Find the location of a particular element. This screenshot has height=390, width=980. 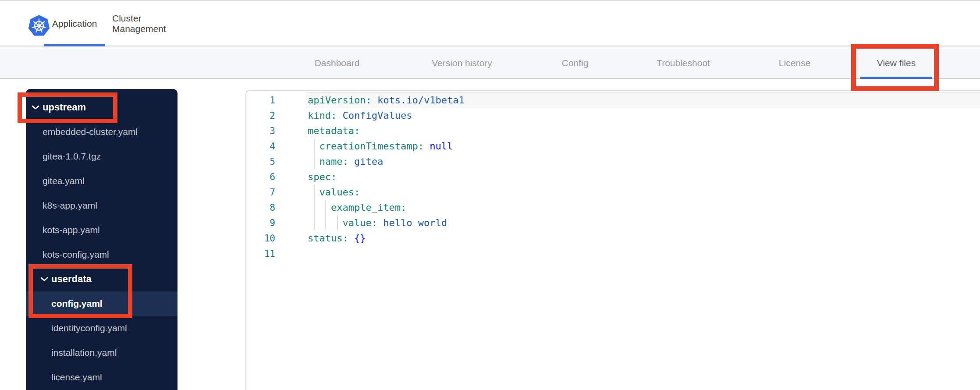

tree-file-embedded-cluster-yaml: embedded-cluster.yaml is located at coordinates (102, 132).